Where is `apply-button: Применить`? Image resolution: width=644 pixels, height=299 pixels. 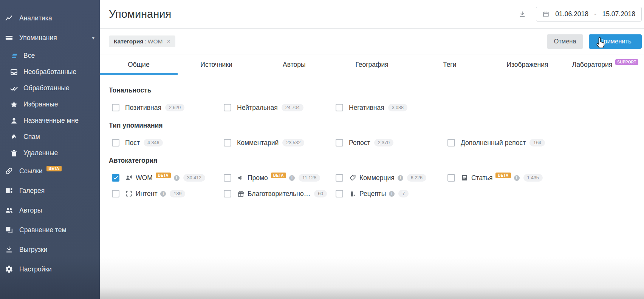
apply-button: Применить is located at coordinates (615, 42).